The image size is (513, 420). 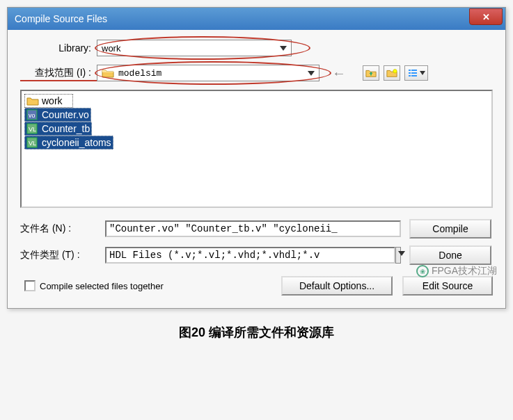 What do you see at coordinates (457, 271) in the screenshot?
I see `watermark: ❀ FPGA技术江湖` at bounding box center [457, 271].